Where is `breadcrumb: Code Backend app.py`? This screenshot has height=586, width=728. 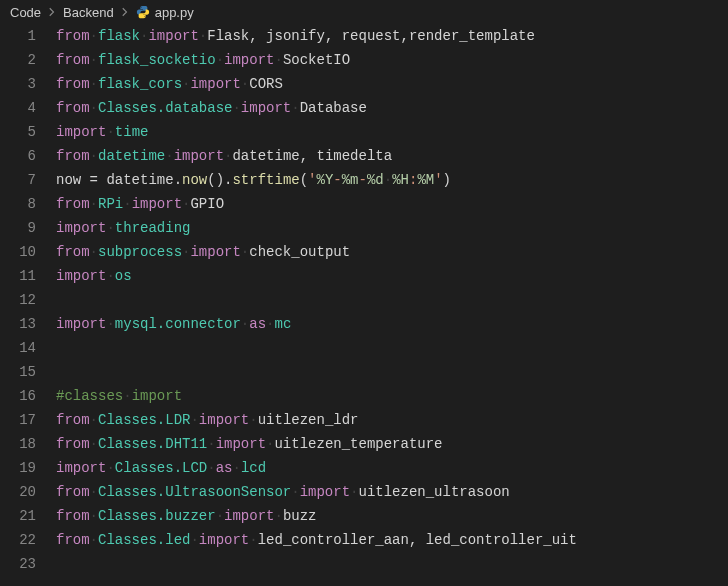
breadcrumb: Code Backend app.py is located at coordinates (364, 12).